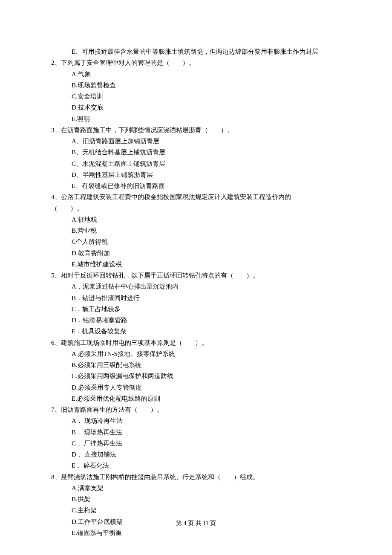 This screenshot has height=555, width=392. I want to click on q8-option-b: B.拱架, so click(196, 499).